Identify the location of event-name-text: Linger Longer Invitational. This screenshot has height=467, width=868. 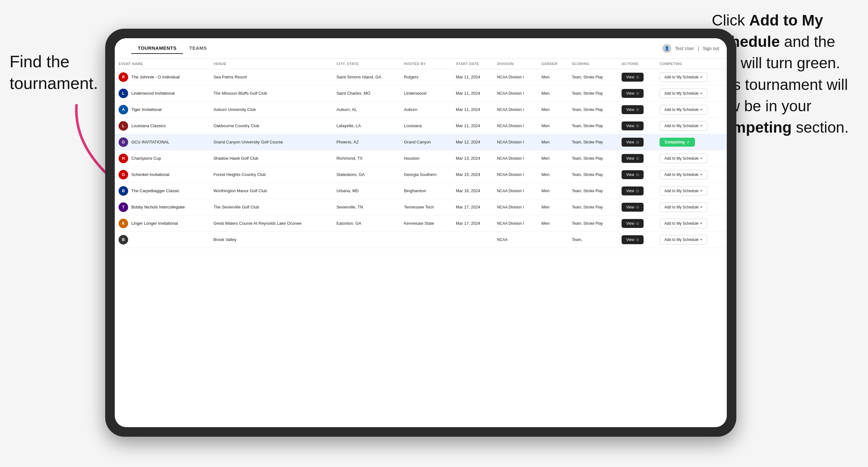
(155, 224).